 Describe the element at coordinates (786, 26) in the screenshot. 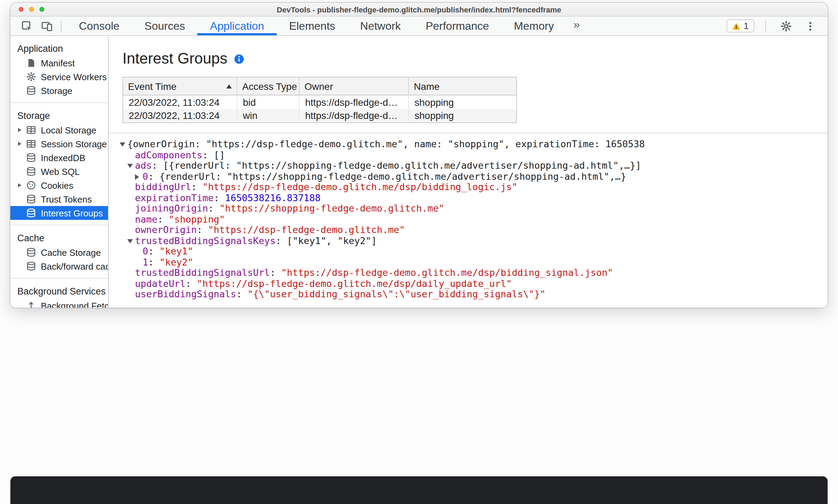

I see `settings-button` at that location.